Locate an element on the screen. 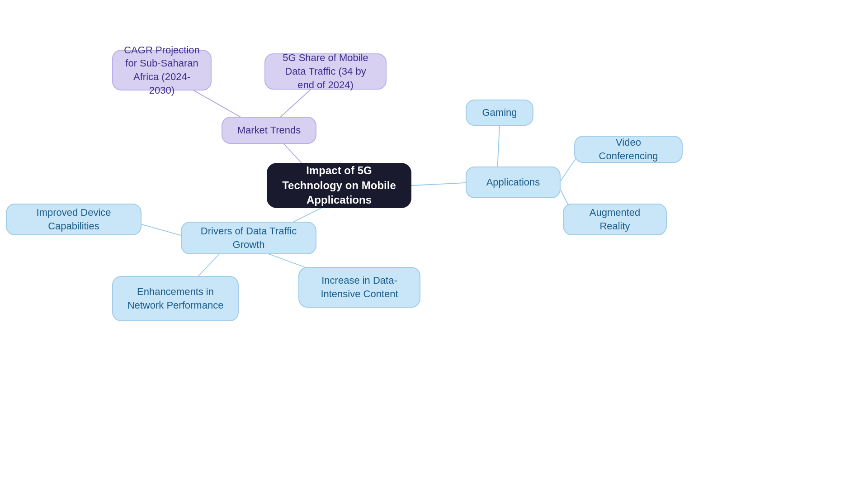 The width and height of the screenshot is (868, 490). drivers-node: Drivers of Data Traffic Growth is located at coordinates (249, 238).